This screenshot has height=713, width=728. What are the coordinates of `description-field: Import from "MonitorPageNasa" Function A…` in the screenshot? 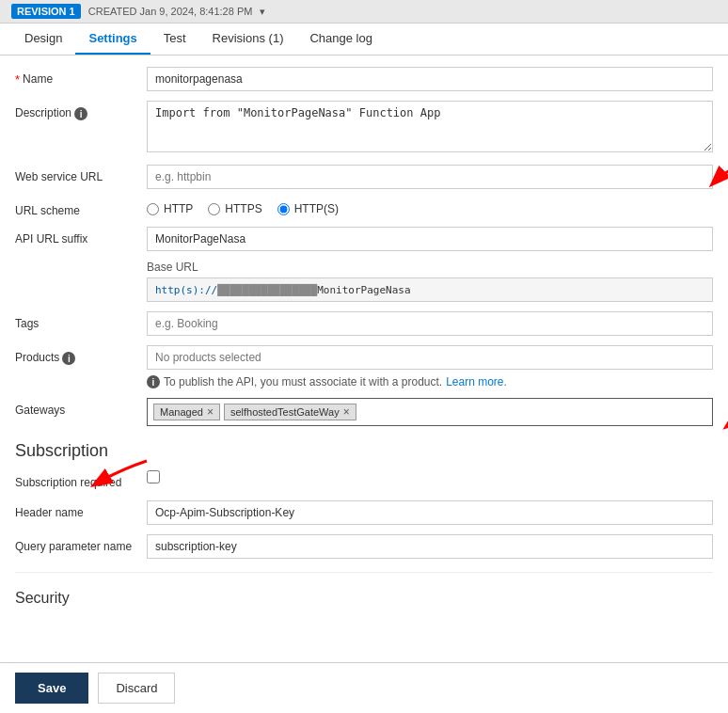 It's located at (430, 128).